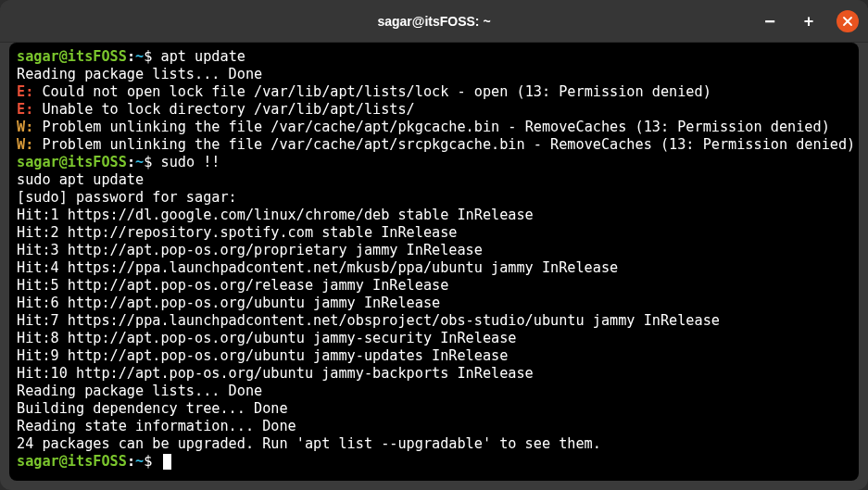  Describe the element at coordinates (434, 409) in the screenshot. I see `output-line: Building dependency tree... Done` at that location.